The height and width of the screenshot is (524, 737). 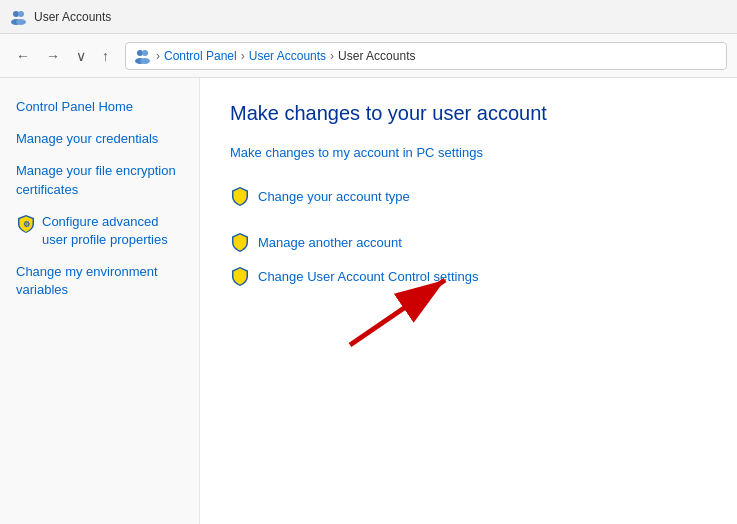 I want to click on link-row-account-type: Change your account type, so click(x=468, y=196).